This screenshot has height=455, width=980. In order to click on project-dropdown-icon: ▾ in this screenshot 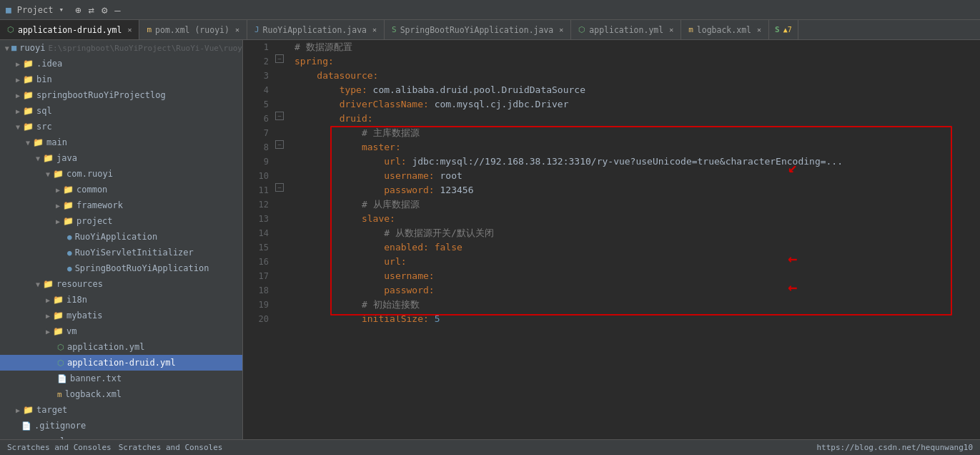, I will do `click(61, 10)`.